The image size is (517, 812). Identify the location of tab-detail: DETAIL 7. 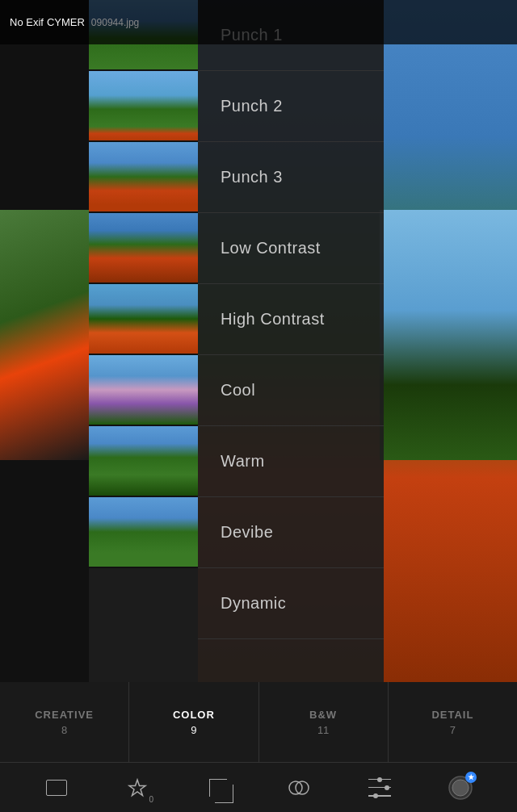
(452, 722).